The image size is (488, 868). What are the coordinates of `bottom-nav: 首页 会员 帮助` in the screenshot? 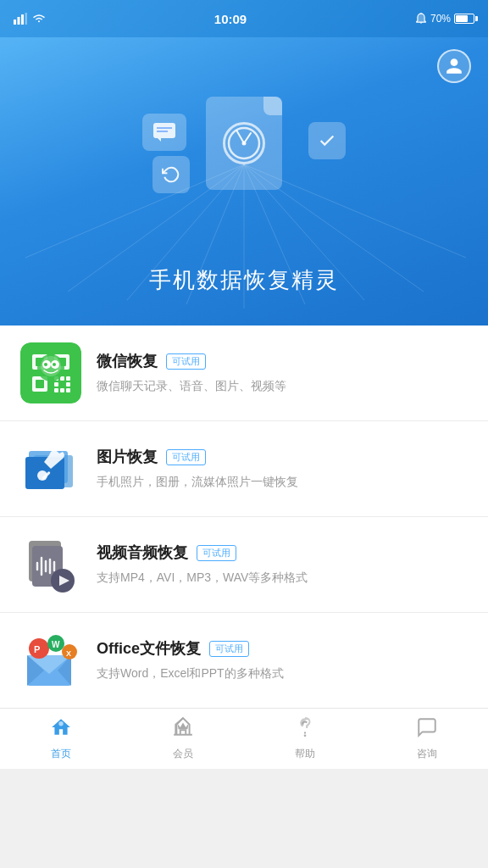 It's located at (244, 738).